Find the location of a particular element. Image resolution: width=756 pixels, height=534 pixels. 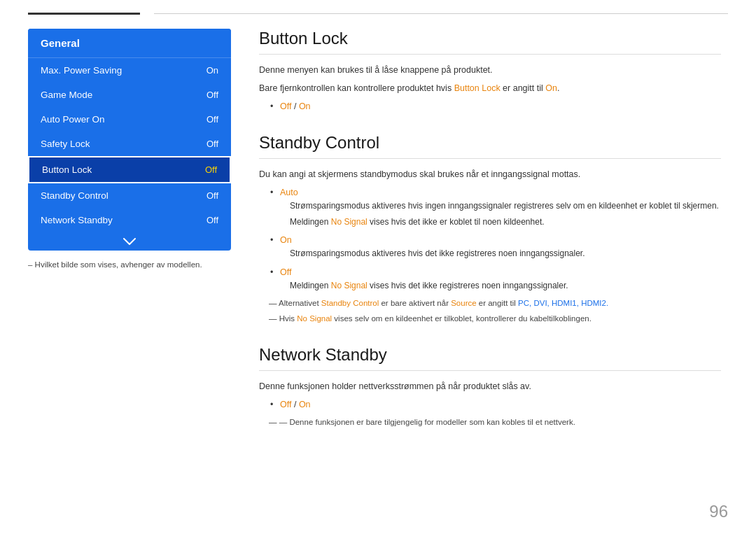

standby-control-item-off: Off Meldingen No Signal vises hvis det i… is located at coordinates (496, 279).